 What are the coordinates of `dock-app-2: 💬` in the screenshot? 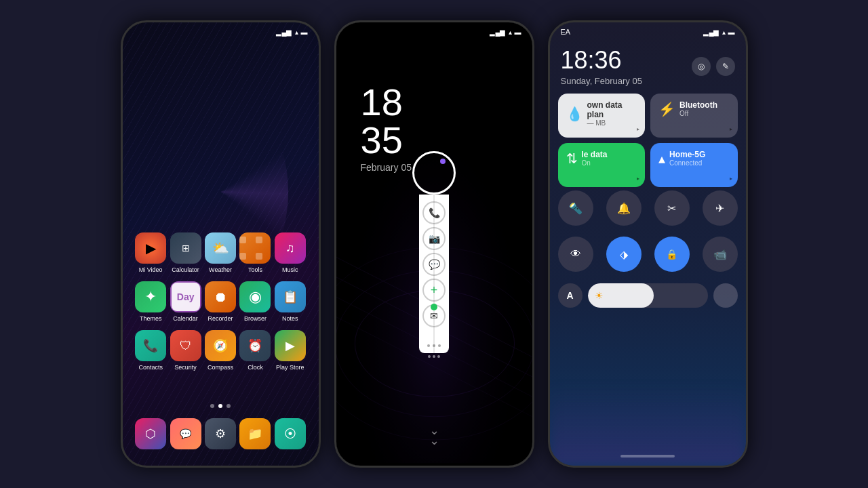 It's located at (186, 435).